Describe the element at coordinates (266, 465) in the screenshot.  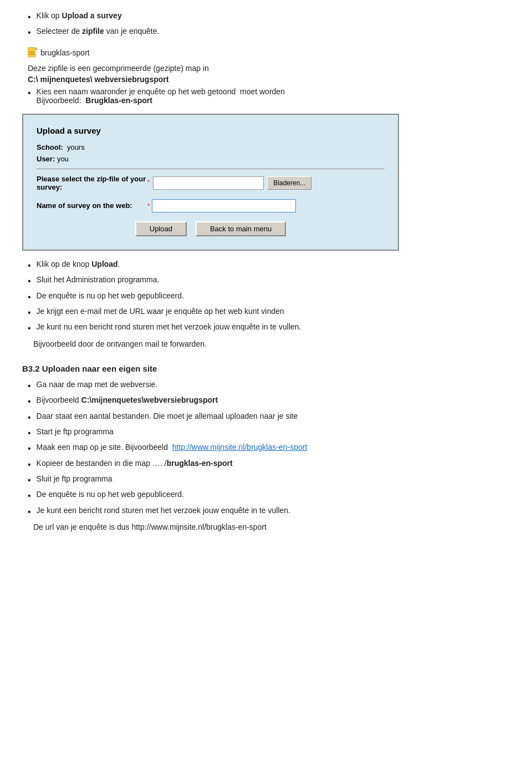
I see `bullet-kopieer: Kopieer de bestanden in die map …. /brug…` at that location.